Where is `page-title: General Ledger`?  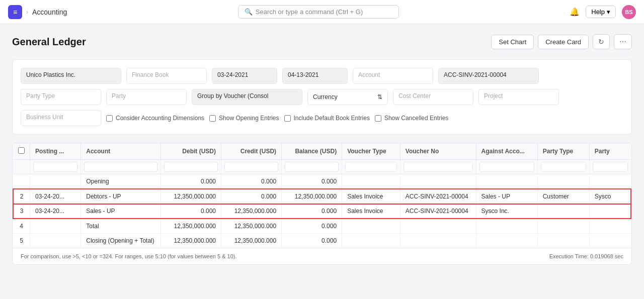
page-title: General Ledger is located at coordinates (49, 42).